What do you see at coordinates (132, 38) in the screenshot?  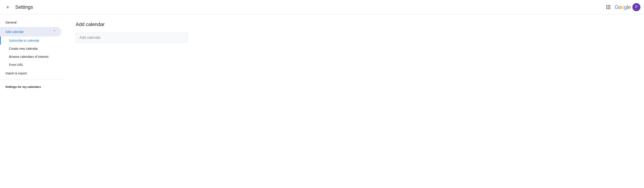 I see `add-calendar-input` at bounding box center [132, 38].